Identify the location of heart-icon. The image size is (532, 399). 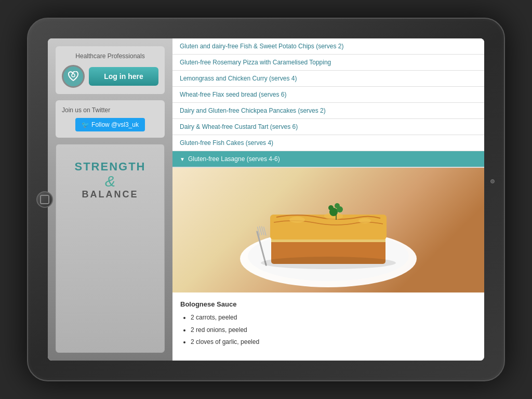
(73, 76).